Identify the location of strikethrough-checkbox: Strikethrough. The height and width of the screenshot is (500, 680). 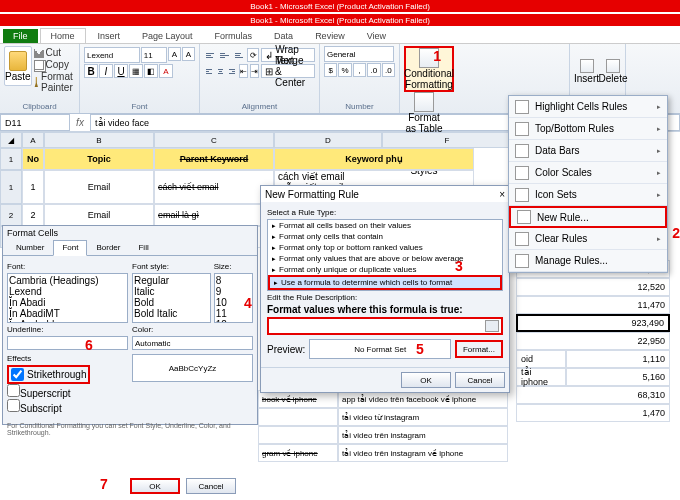
(48, 374).